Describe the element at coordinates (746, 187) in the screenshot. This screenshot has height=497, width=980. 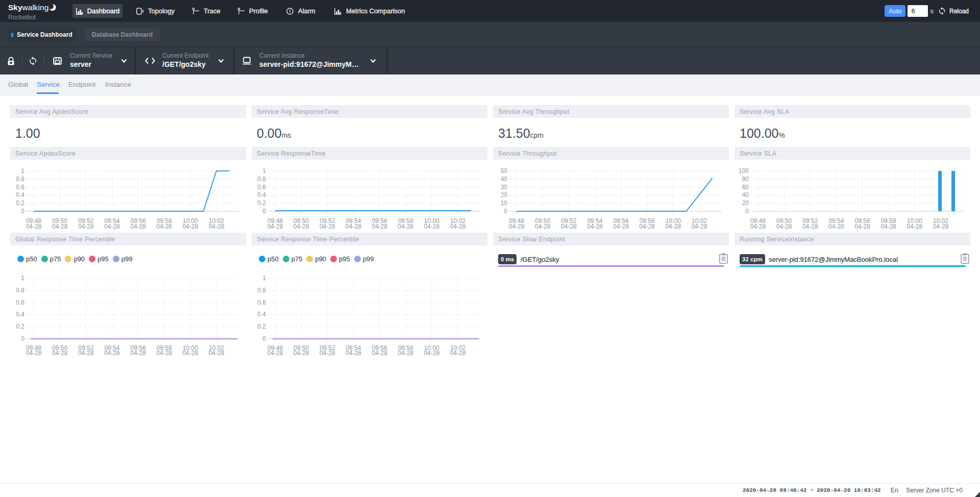
I see `svg-text: 60` at that location.